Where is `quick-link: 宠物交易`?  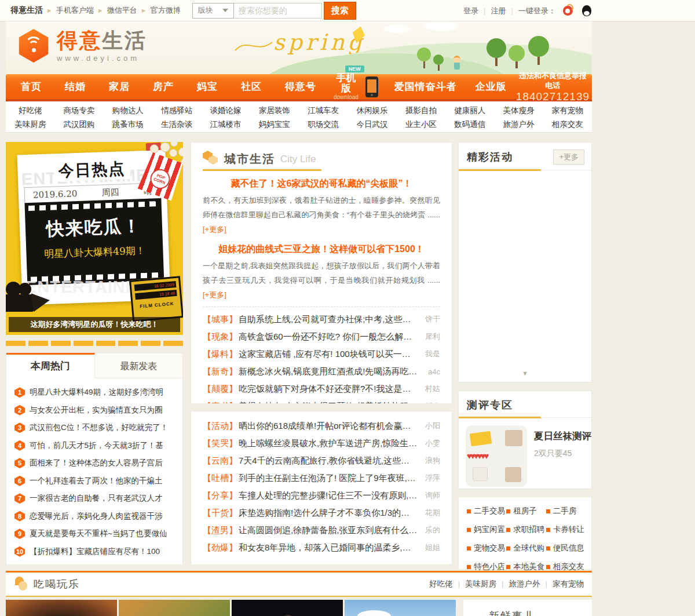
quick-link: 宠物交易 is located at coordinates (487, 548).